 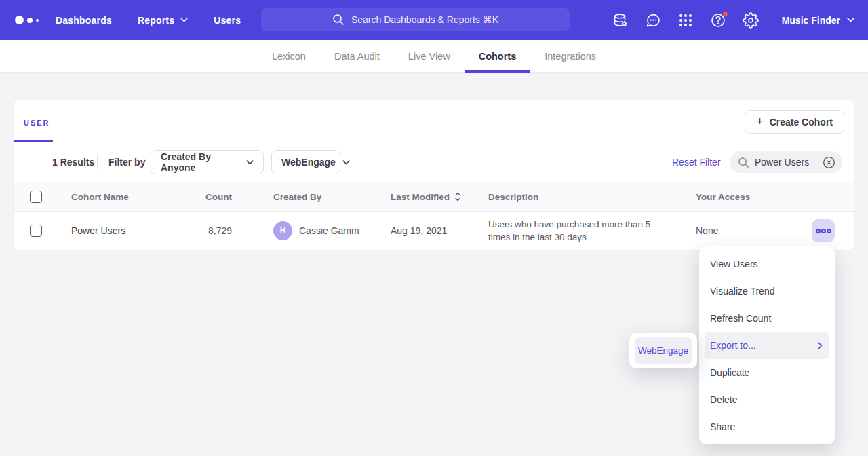 What do you see at coordinates (420, 197) in the screenshot?
I see `header-last-modified-label: Last Modified` at bounding box center [420, 197].